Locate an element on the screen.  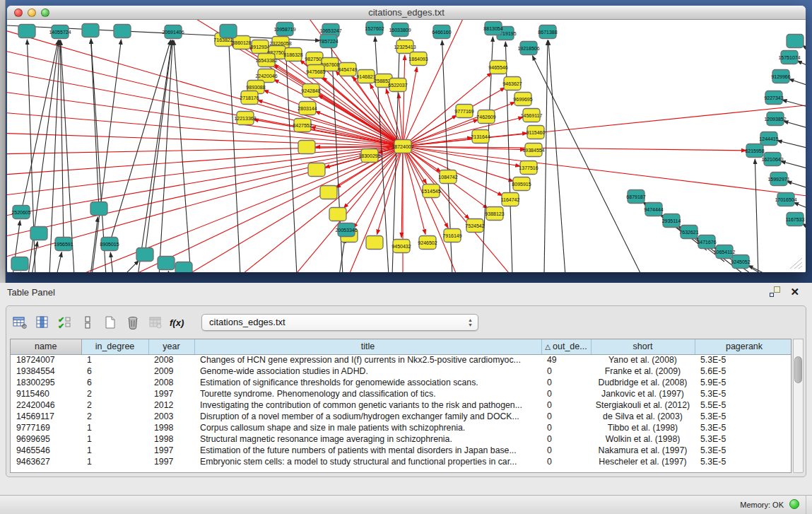
column-header-in_degree: in_degree is located at coordinates (114, 346).